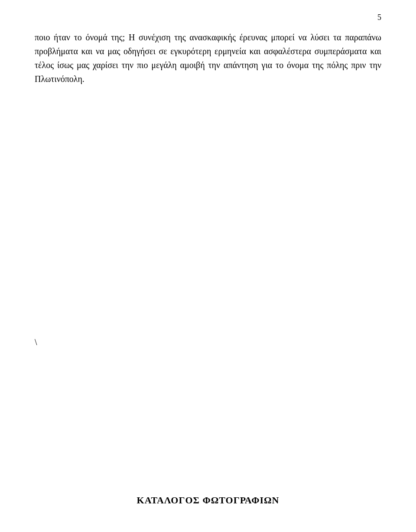 This screenshot has width=416, height=532. Describe the element at coordinates (380, 17) in the screenshot. I see `page-number: 5` at that location.